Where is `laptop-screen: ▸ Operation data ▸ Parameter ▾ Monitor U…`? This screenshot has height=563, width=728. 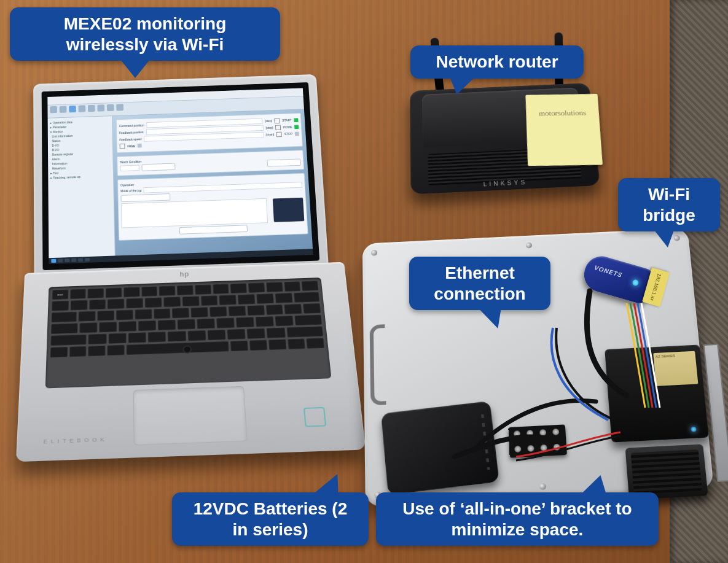 laptop-screen: ▸ Operation data ▸ Parameter ▾ Monitor U… is located at coordinates (181, 176).